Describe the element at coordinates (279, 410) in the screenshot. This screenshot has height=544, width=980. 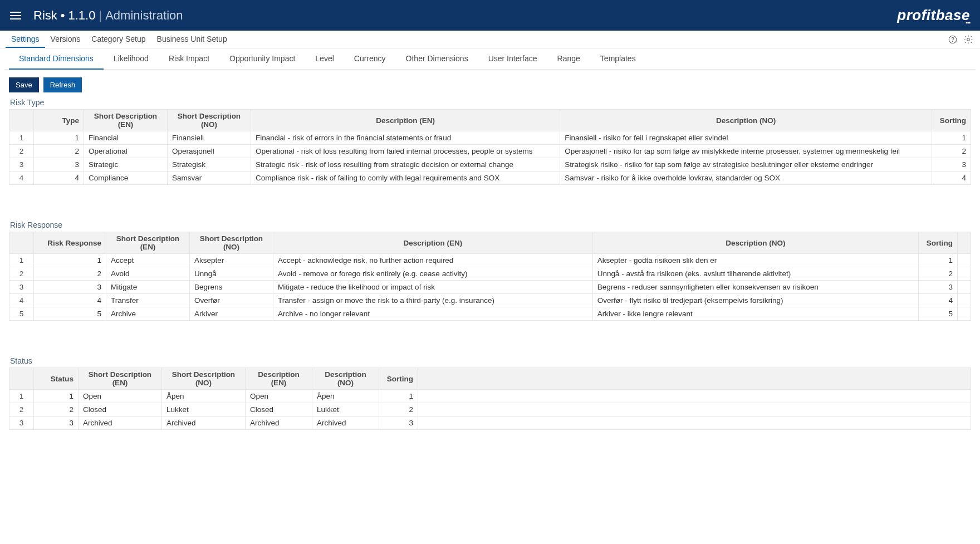
I see `cell-d_en: Closed` at that location.